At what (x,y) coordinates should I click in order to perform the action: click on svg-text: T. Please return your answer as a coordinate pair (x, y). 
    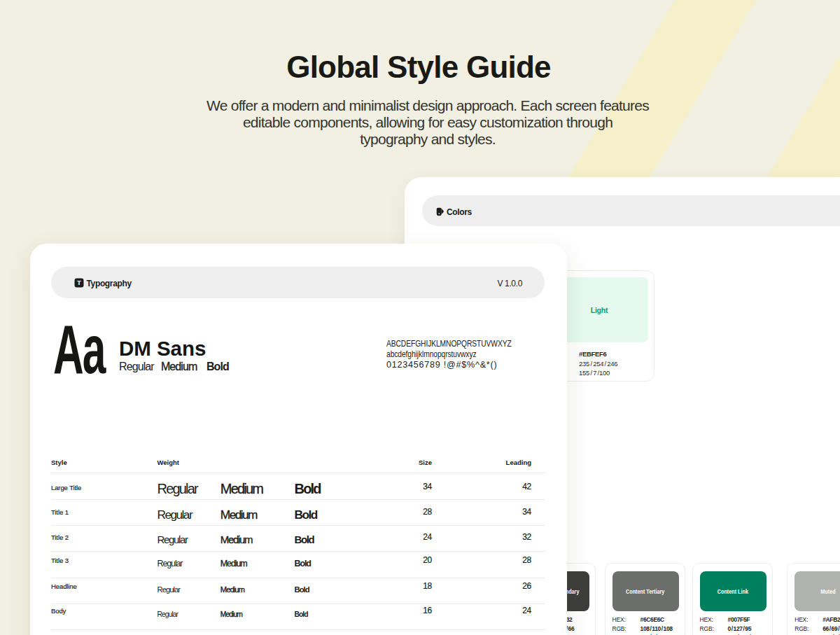
    Looking at the image, I should click on (79, 283).